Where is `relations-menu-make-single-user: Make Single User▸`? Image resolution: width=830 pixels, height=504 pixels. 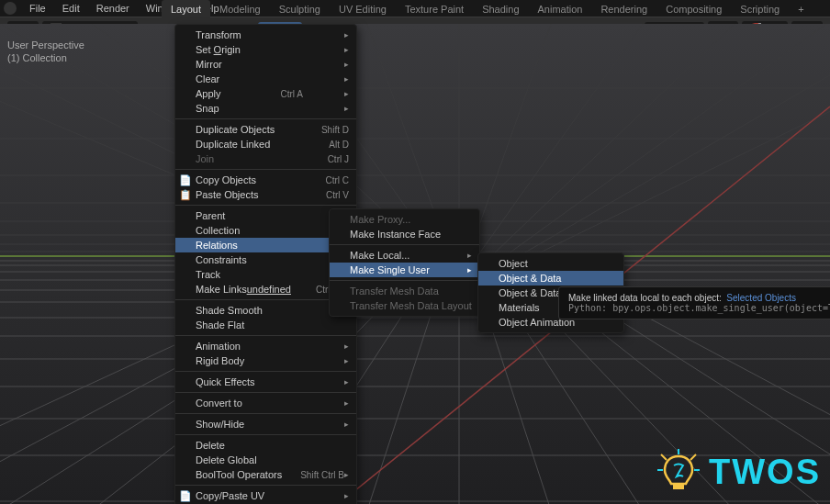 relations-menu-make-single-user: Make Single User▸ is located at coordinates (404, 270).